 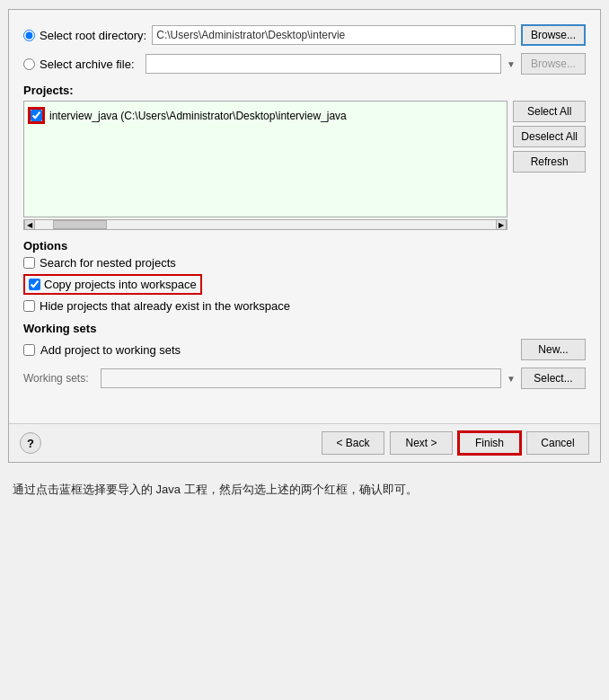 I want to click on root-directory-row: Select root directory: Browse..., so click(x=304, y=35).